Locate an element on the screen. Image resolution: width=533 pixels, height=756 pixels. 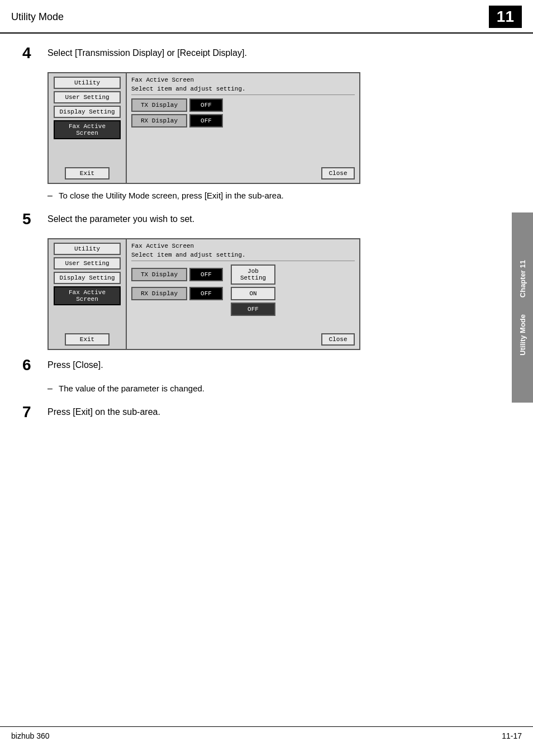
step-4-sub-text: To close the Utility Mode screen, press … is located at coordinates (171, 196).